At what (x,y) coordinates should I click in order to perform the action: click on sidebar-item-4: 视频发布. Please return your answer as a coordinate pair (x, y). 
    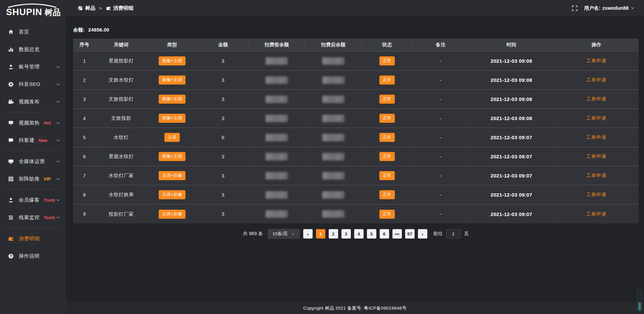
    Looking at the image, I should click on (33, 102).